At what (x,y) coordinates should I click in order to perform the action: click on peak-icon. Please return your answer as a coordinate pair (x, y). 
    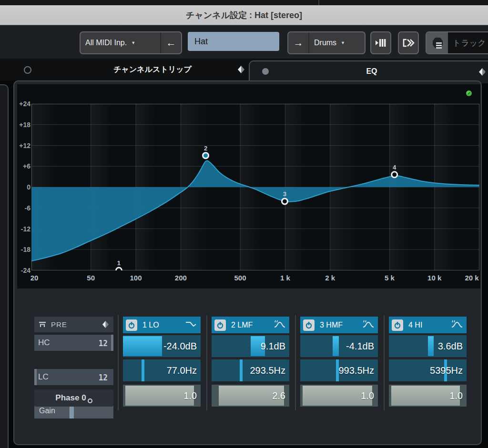
    Looking at the image, I should click on (280, 324).